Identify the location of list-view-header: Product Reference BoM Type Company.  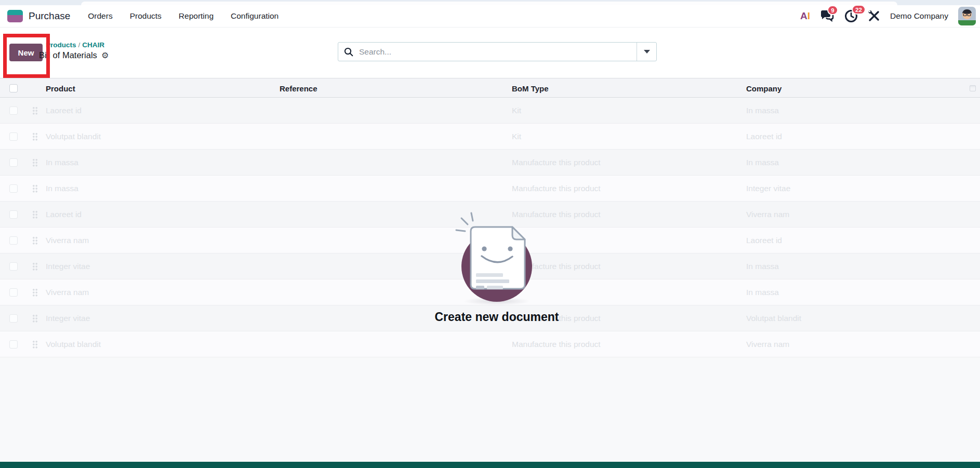
(490, 88).